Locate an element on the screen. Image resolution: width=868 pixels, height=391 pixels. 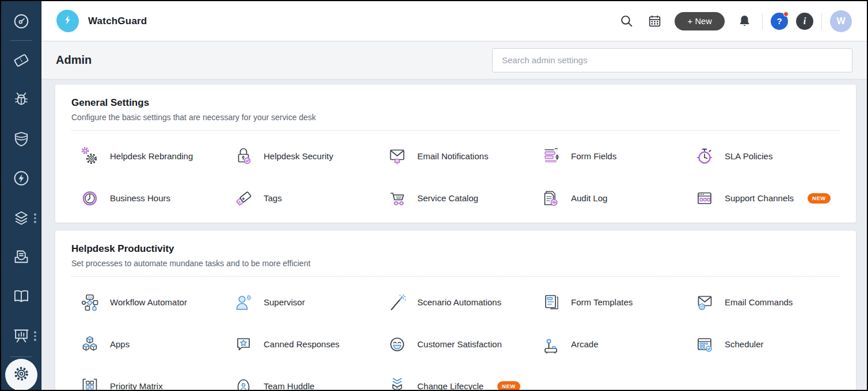
header-actions: + New ? i W is located at coordinates (734, 21).